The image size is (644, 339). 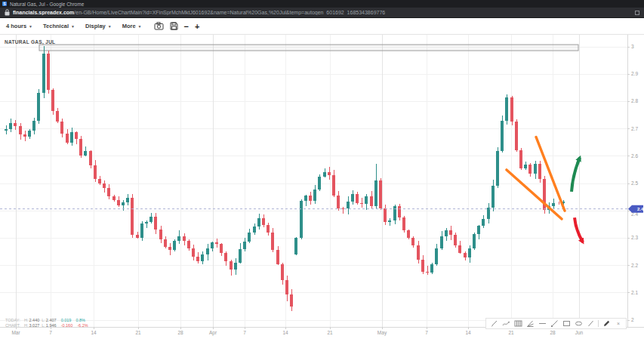 What do you see at coordinates (44, 12) in the screenshot?
I see `url-host: financials.spreadex.com` at bounding box center [44, 12].